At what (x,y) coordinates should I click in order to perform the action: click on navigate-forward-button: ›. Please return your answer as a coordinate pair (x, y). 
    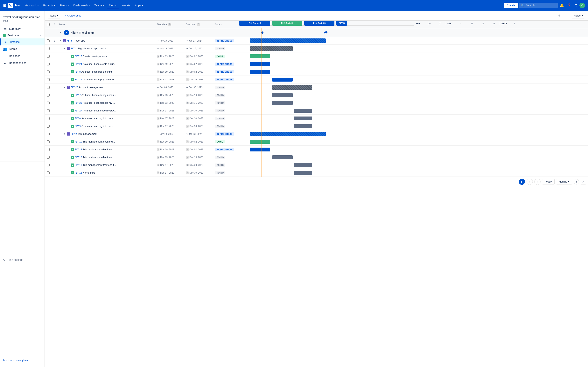
    Looking at the image, I should click on (537, 182).